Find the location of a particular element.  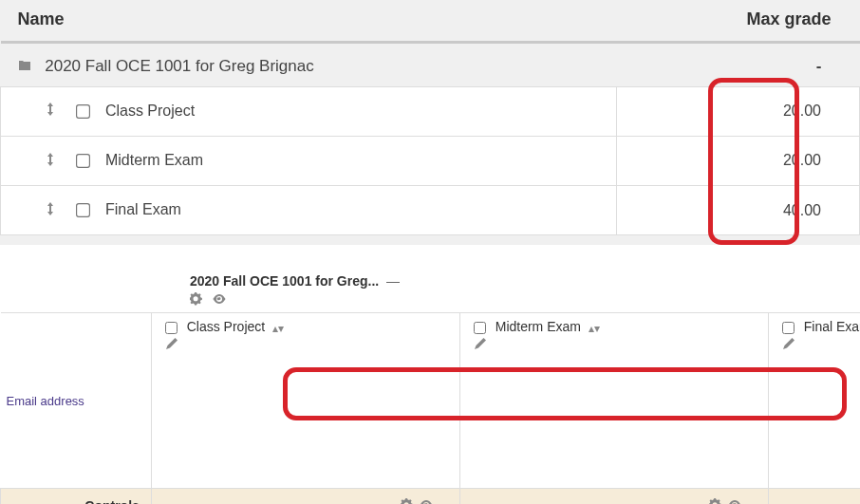

col-header-item: Midterm Exam ▴▾ is located at coordinates (613, 401).